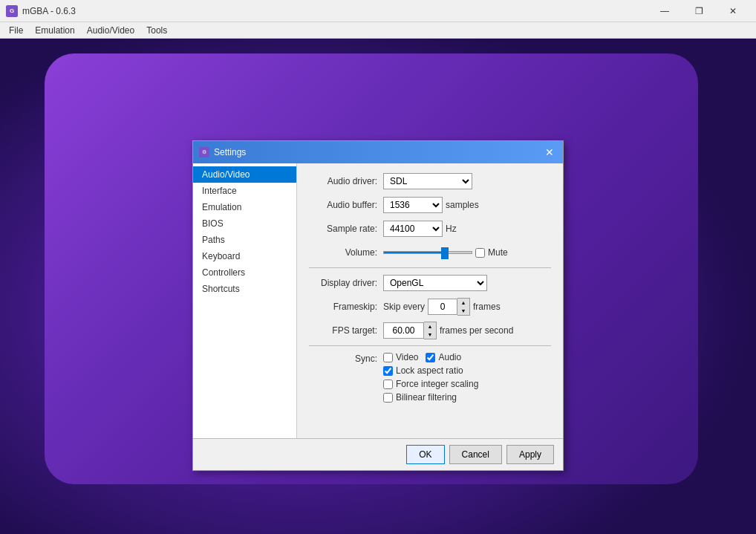 This screenshot has height=534, width=756. I want to click on fps-unit: frames per second, so click(477, 331).